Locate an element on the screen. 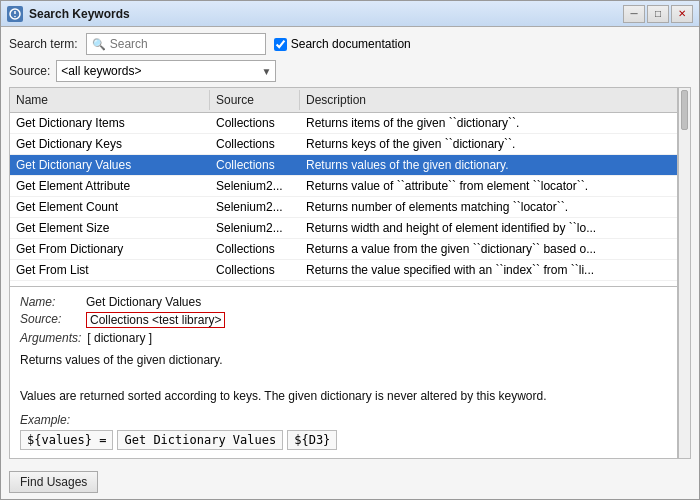  detail-arguments-value: [ dictionary ] is located at coordinates (120, 338).